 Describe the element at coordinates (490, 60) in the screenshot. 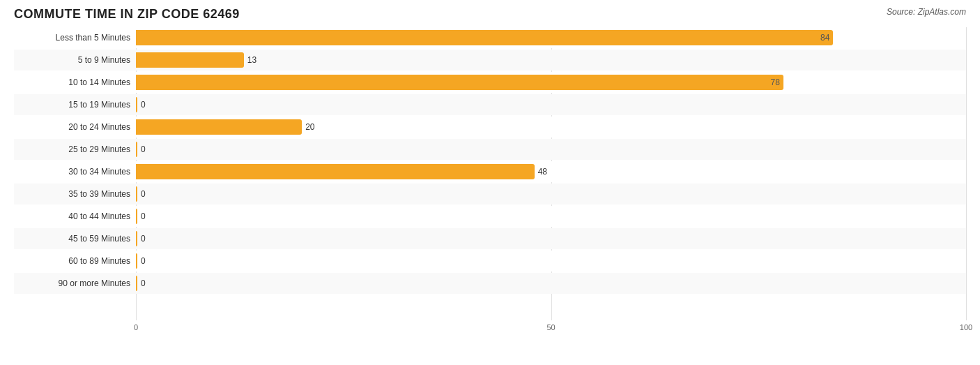

I see `bar-row: 5 to 9 Minutes13` at that location.